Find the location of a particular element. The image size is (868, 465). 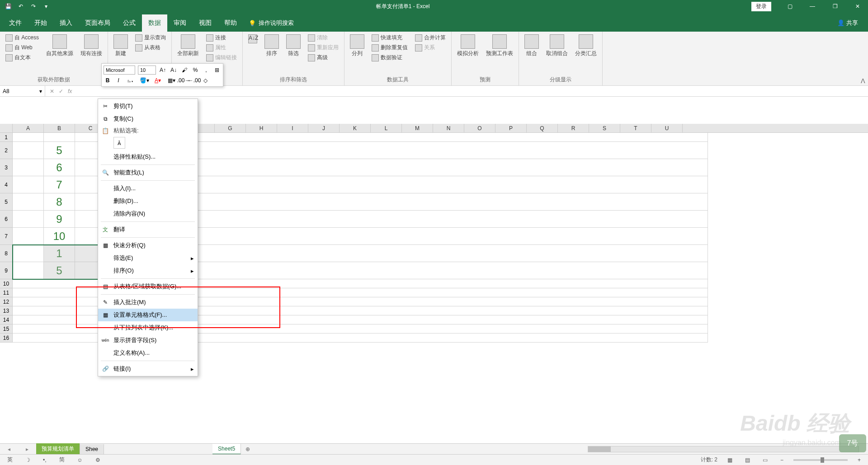

row-header: 12 is located at coordinates (6, 302).